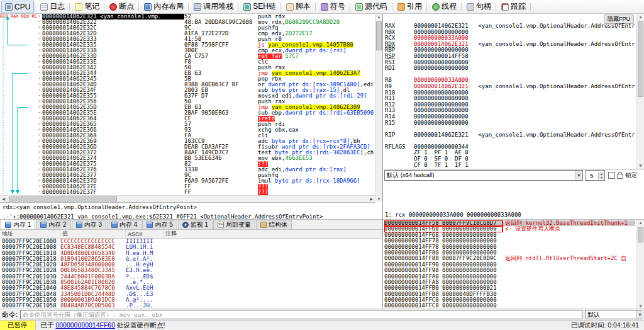  I want to click on disasm-row: 000000014062E364 CF iretd, so click(187, 118).